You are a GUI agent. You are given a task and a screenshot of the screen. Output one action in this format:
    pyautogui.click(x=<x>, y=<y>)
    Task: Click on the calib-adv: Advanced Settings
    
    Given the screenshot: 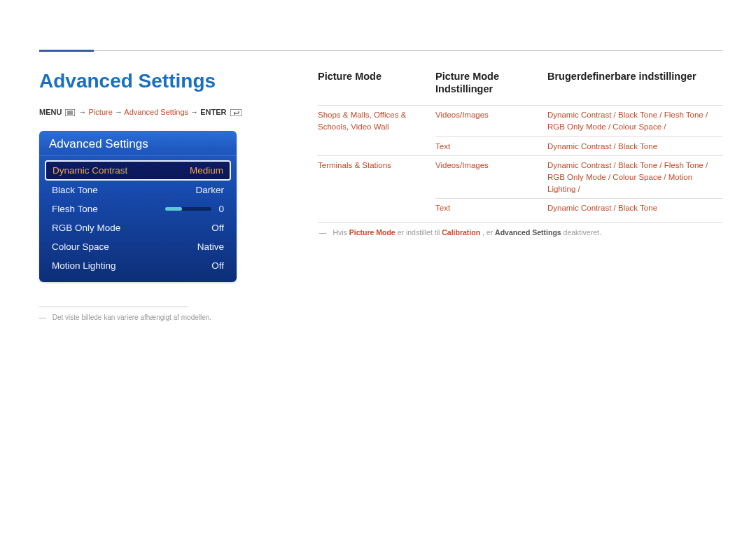 What is the action you would take?
    pyautogui.click(x=528, y=232)
    